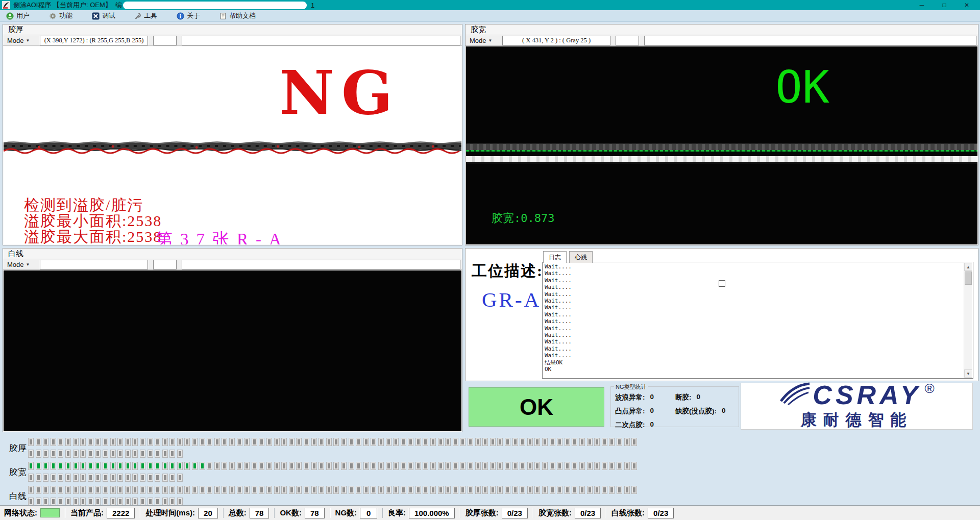 This screenshot has height=520, width=980. Describe the element at coordinates (968, 278) in the screenshot. I see `scroll-thumb` at that location.